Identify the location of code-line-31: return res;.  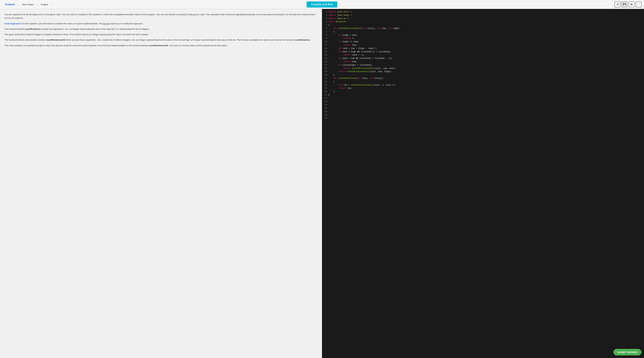
(485, 88).